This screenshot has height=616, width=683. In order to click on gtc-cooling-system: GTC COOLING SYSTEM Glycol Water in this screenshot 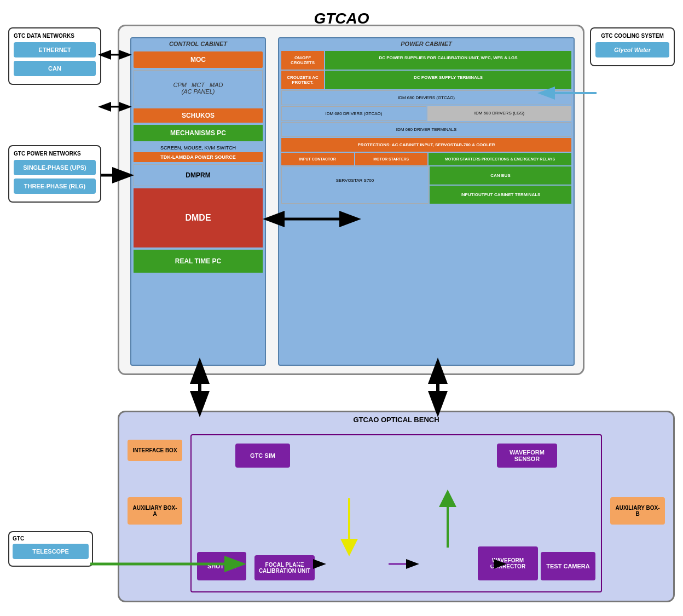, I will do `click(633, 47)`.